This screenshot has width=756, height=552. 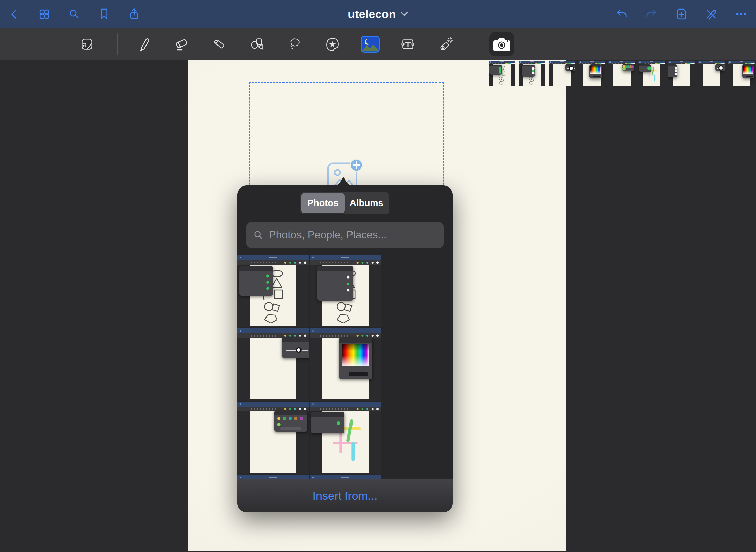 What do you see at coordinates (74, 14) in the screenshot?
I see `search-button` at bounding box center [74, 14].